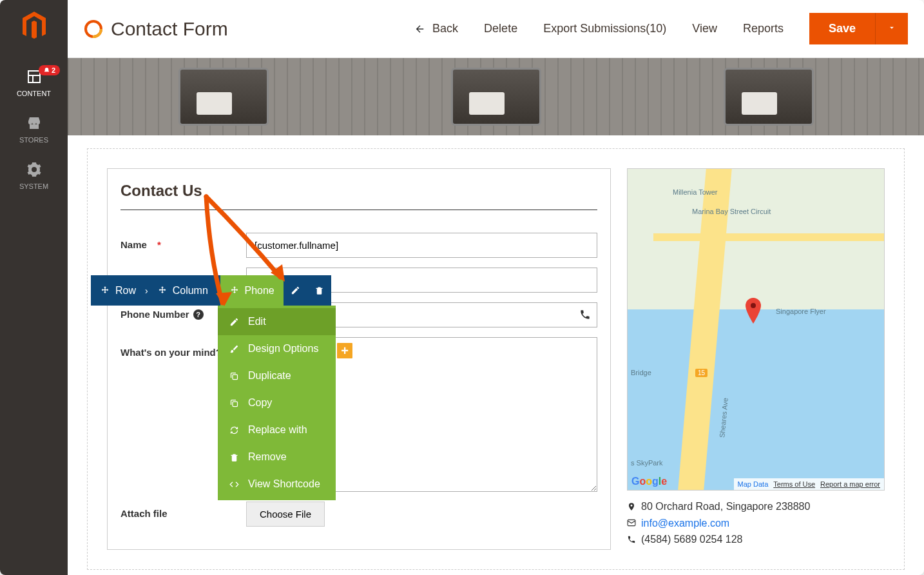 This screenshot has height=575, width=924. Describe the element at coordinates (726, 507) in the screenshot. I see `address-text: 80 Orchard Road, Singapore 238880` at that location.